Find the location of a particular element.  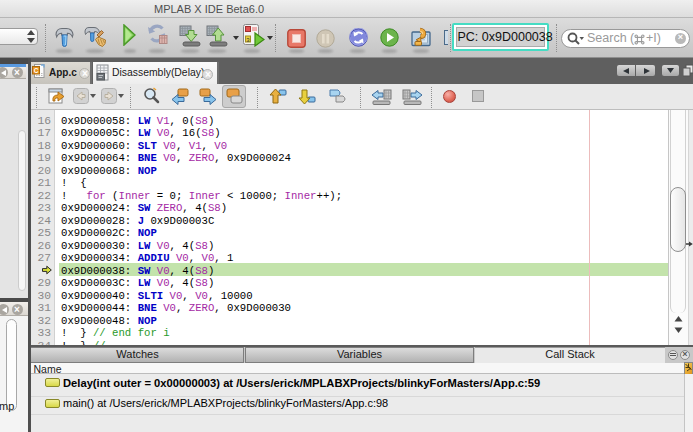

svg-text: C is located at coordinates (36, 70).